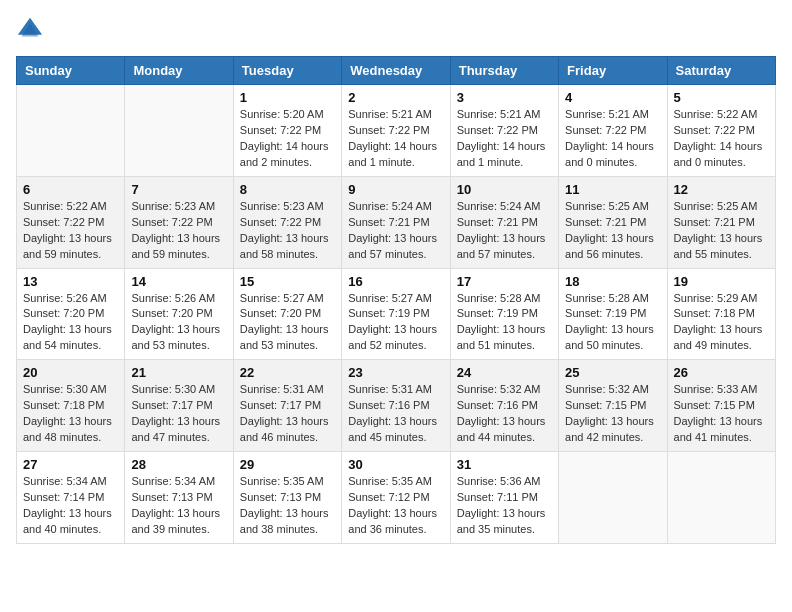  Describe the element at coordinates (288, 372) in the screenshot. I see `day-number: 22` at that location.